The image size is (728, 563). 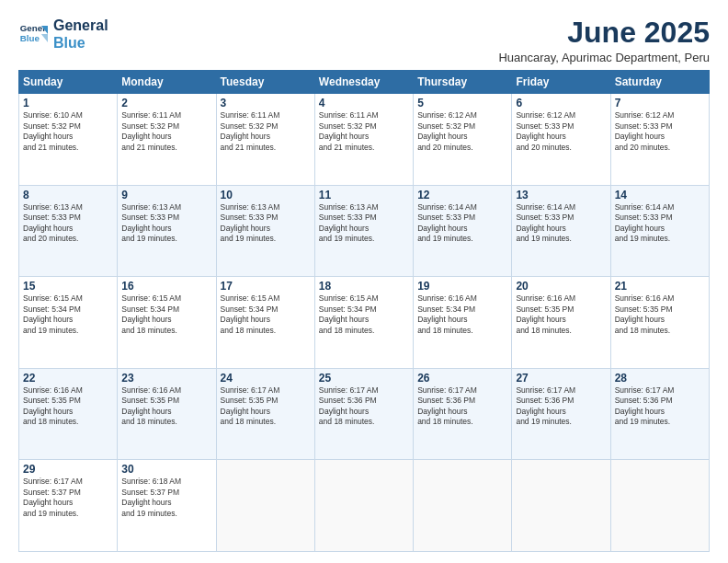 I want to click on day-info: Sunrise: 6:17 AMSunset: 5:35 PMDaylight …, so click(x=266, y=407).